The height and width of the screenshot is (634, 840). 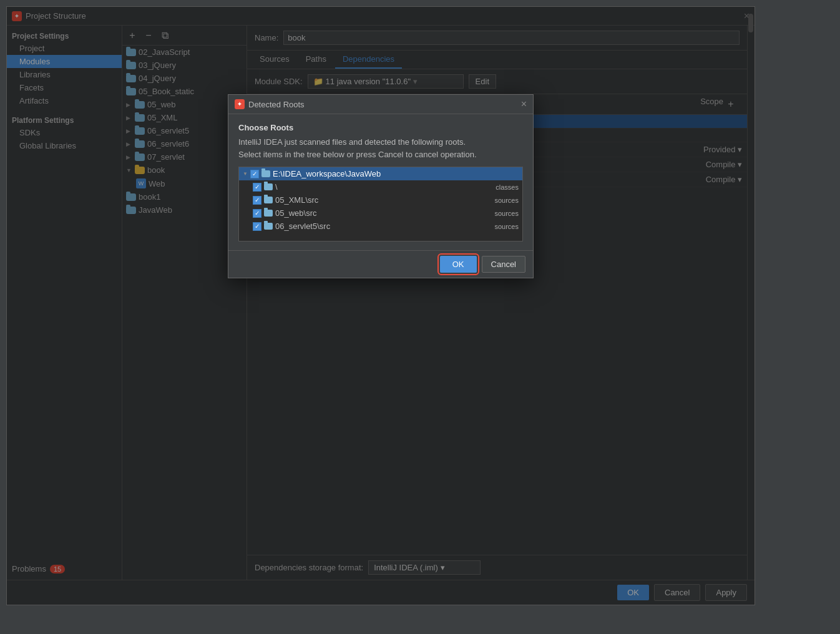 I want to click on tree-root-label: E:\IDEA_workspace\JavaWeb, so click(x=327, y=173).